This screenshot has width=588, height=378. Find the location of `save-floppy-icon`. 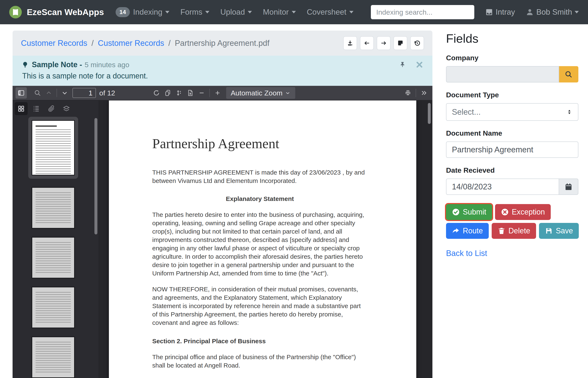

save-floppy-icon is located at coordinates (549, 231).